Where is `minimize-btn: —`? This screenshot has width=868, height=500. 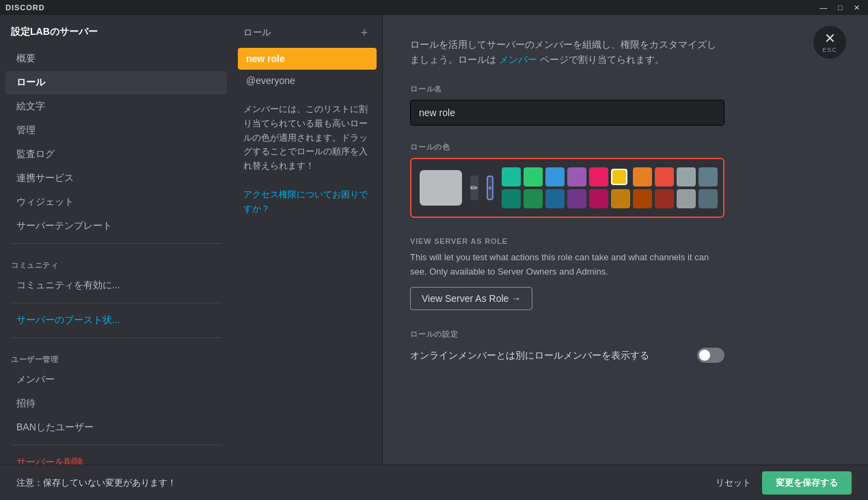 minimize-btn: — is located at coordinates (823, 8).